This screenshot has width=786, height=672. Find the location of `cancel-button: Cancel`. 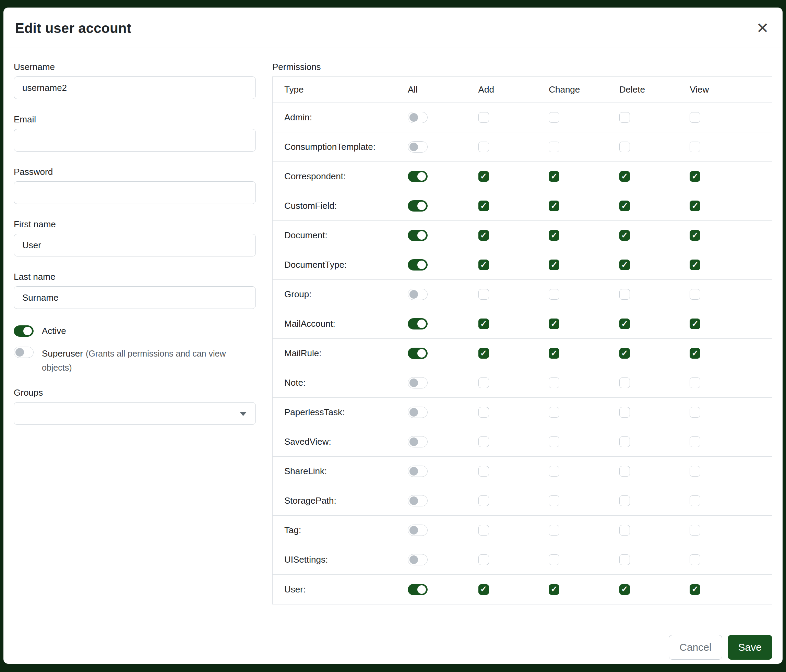

cancel-button: Cancel is located at coordinates (695, 647).